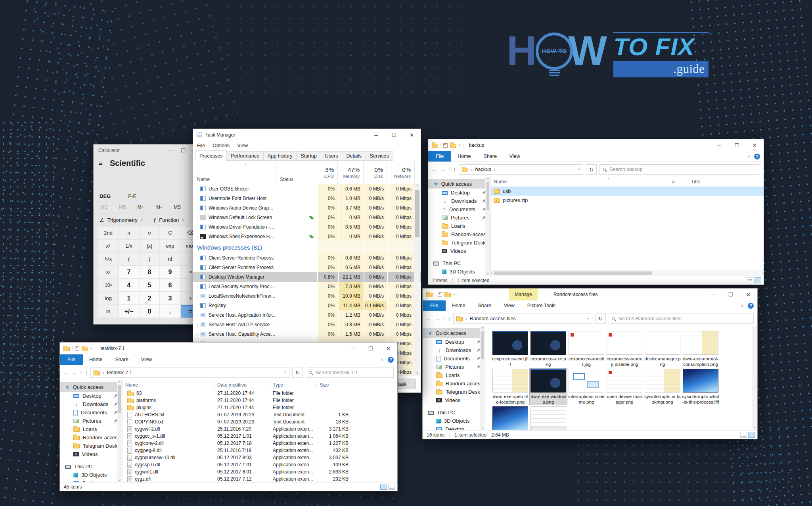 Image resolution: width=812 pixels, height=506 pixels. I want to click on address-segment: testdisk-7.1, so click(120, 373).